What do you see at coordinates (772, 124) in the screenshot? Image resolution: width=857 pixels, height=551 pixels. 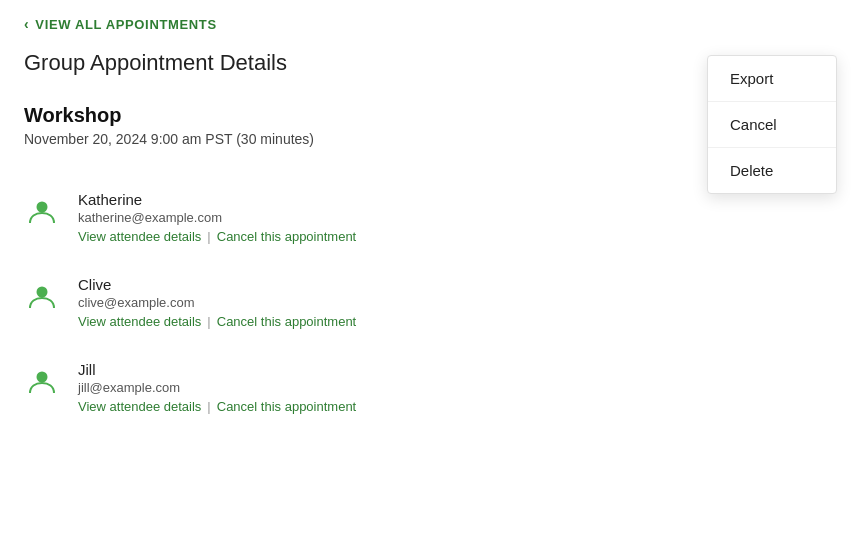 I see `dropdown-menu: ExportCancelDelete` at bounding box center [772, 124].